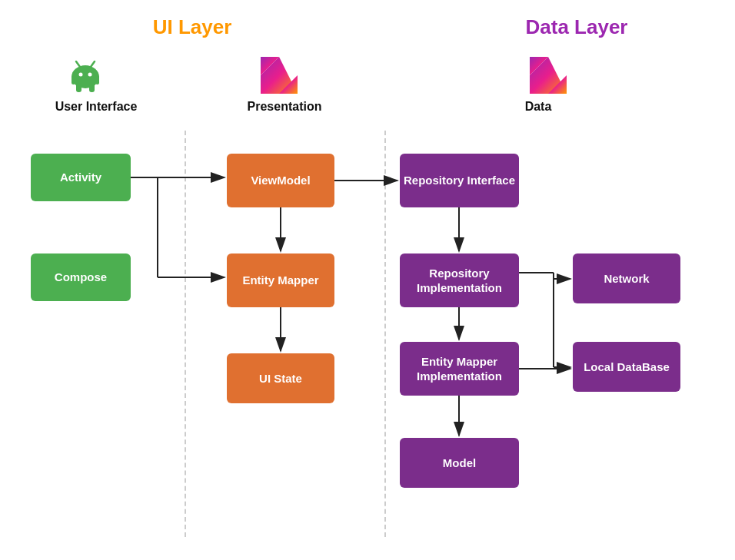  Describe the element at coordinates (538, 107) in the screenshot. I see `col-data-label: Data` at that location.